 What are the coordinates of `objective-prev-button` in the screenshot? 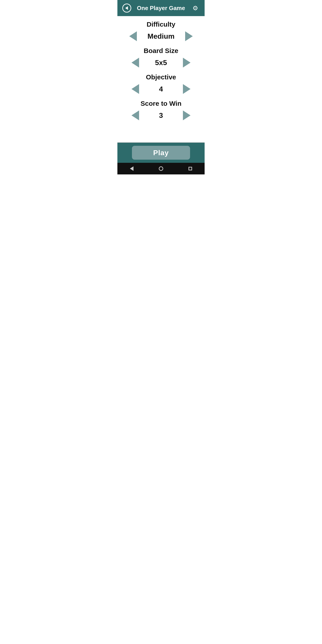 It's located at (136, 89).